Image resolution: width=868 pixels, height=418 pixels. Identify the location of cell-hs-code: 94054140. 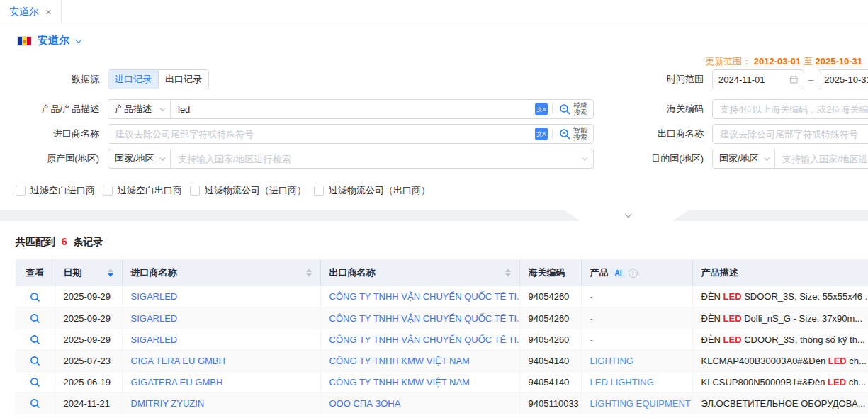
(550, 382).